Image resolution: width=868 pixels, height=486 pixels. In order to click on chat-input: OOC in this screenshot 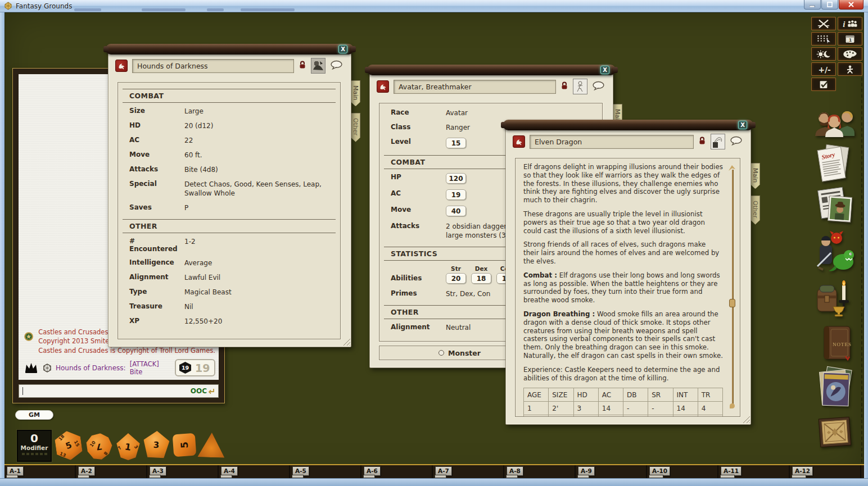, I will do `click(119, 391)`.